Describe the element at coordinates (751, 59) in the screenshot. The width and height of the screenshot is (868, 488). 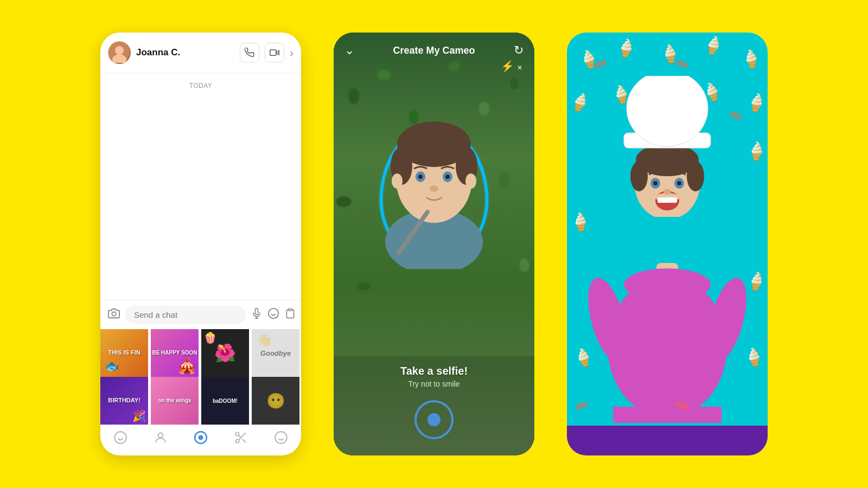
I see `ice-cream-5: 🍦` at that location.